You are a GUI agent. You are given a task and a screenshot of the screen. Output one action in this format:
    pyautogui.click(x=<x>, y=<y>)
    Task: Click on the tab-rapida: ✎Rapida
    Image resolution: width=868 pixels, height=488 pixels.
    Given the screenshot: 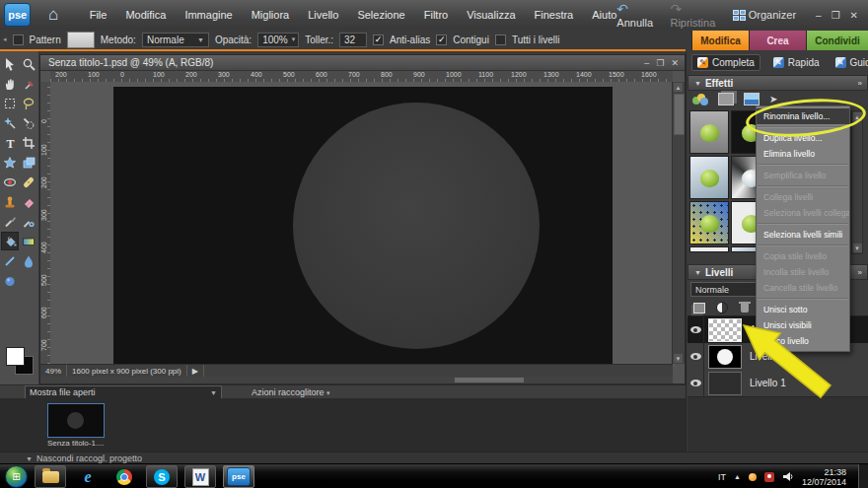 What is the action you would take?
    pyautogui.click(x=797, y=63)
    